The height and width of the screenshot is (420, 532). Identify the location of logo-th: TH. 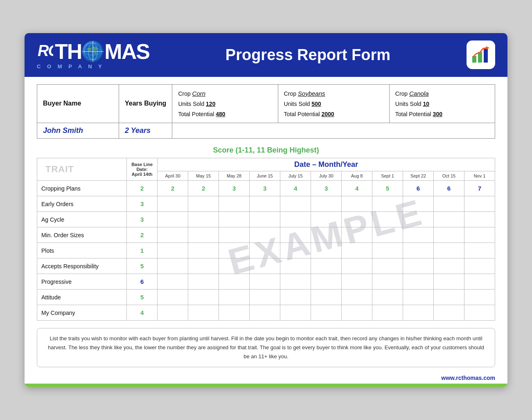
(68, 52).